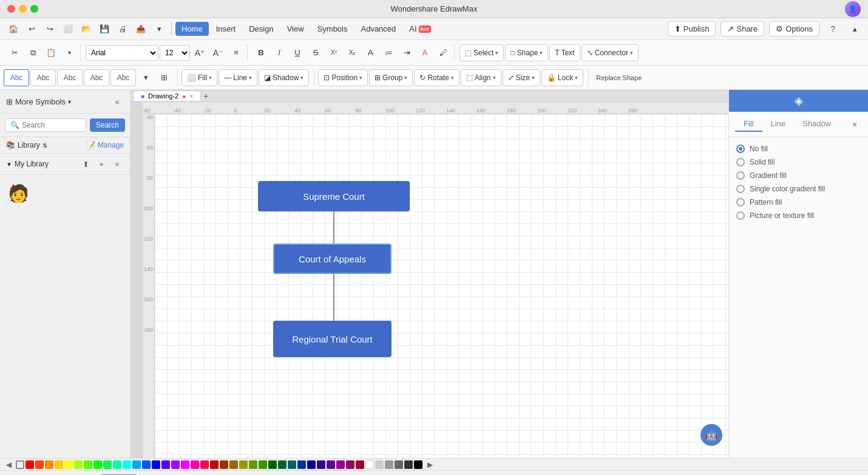  I want to click on drawing-tab: ■ Drawing-2 ● ×, so click(167, 96).